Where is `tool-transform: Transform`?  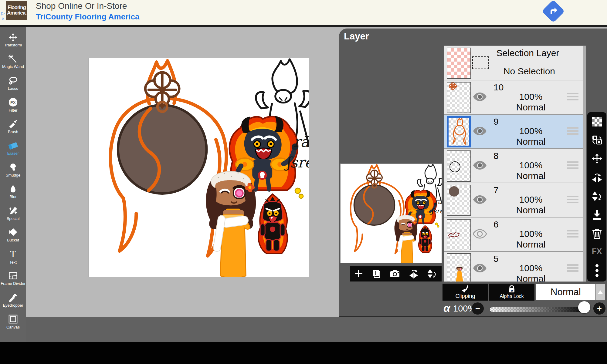 tool-transform: Transform is located at coordinates (13, 40).